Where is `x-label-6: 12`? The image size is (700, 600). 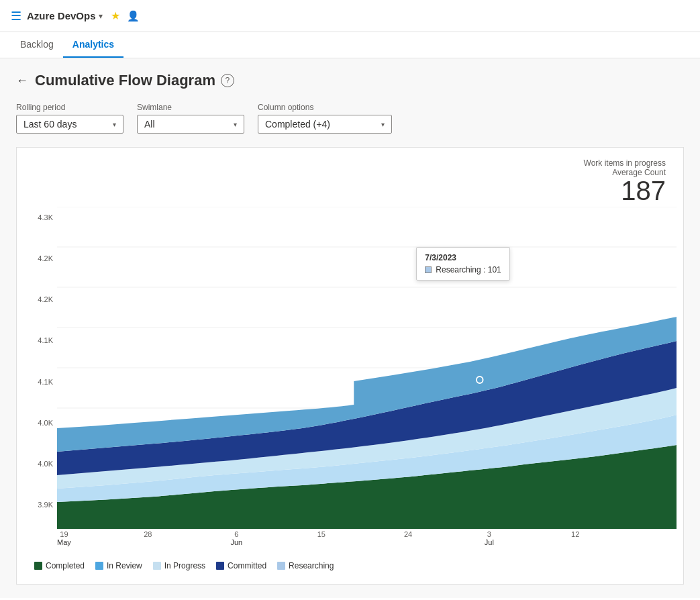 x-label-6: 12 is located at coordinates (575, 534).